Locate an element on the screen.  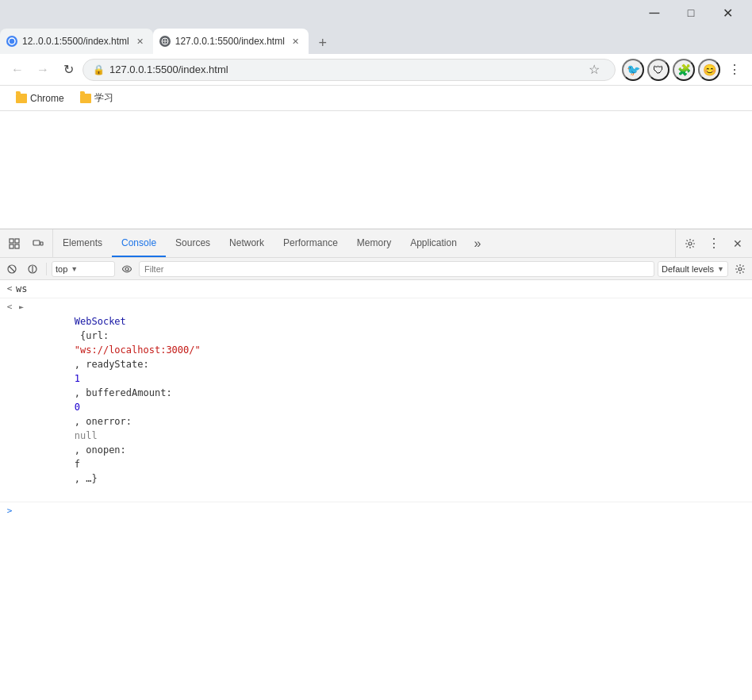
devtools-tab-list: Elements Console Sources Network Perform… is located at coordinates (364, 243).